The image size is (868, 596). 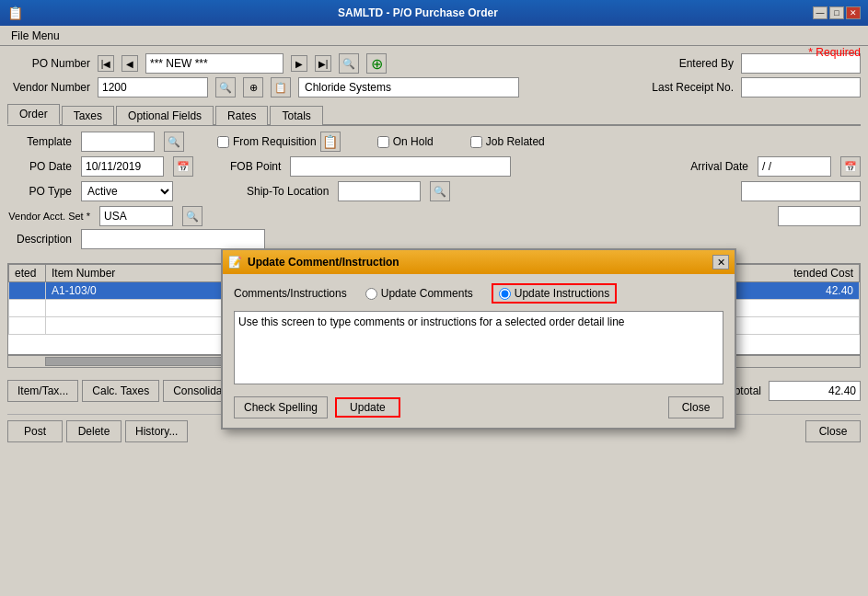 I want to click on close-modal-button: Close, so click(x=696, y=407).